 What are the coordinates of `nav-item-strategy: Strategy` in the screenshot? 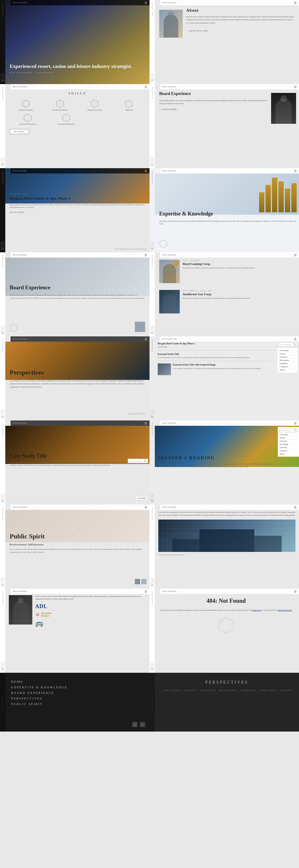 It's located at (288, 354).